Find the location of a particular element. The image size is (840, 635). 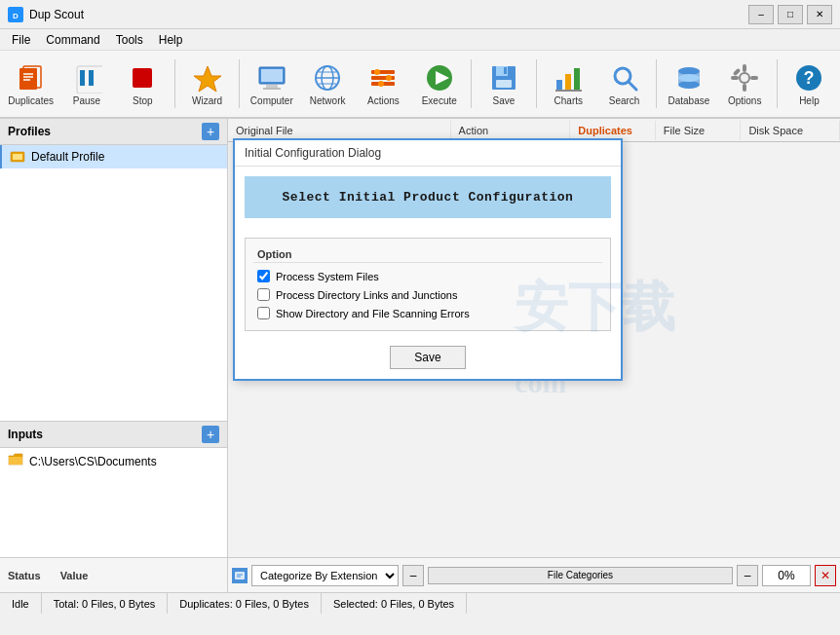

toolbar-stop-button: Stop is located at coordinates (142, 84).